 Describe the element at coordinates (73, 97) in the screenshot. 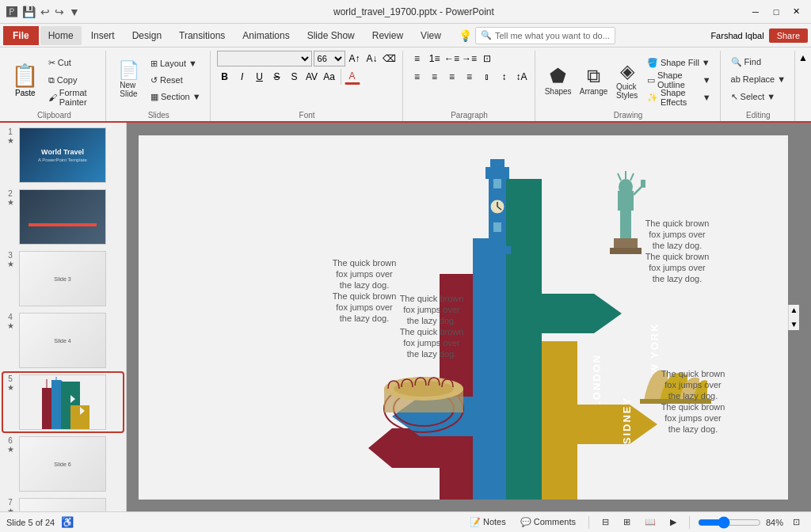

I see `format-painter-button: 🖌 Format Painter` at that location.